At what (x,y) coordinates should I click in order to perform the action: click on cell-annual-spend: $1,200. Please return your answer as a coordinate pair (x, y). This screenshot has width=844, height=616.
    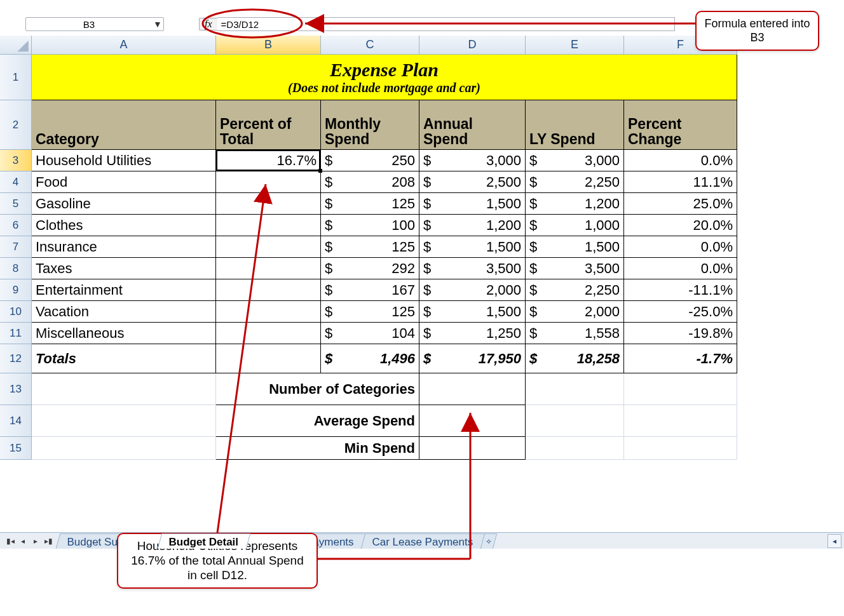
    Looking at the image, I should click on (473, 225).